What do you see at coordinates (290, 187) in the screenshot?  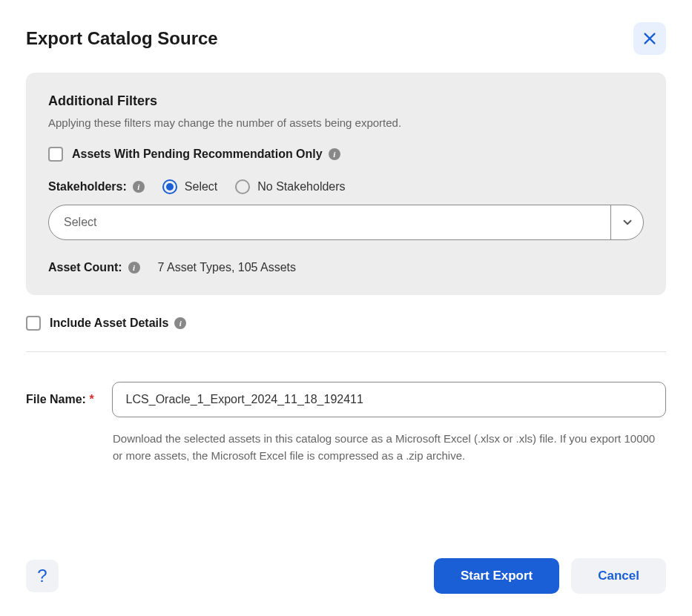 I see `radio-no-stakeholders-option: No Stakeholders` at bounding box center [290, 187].